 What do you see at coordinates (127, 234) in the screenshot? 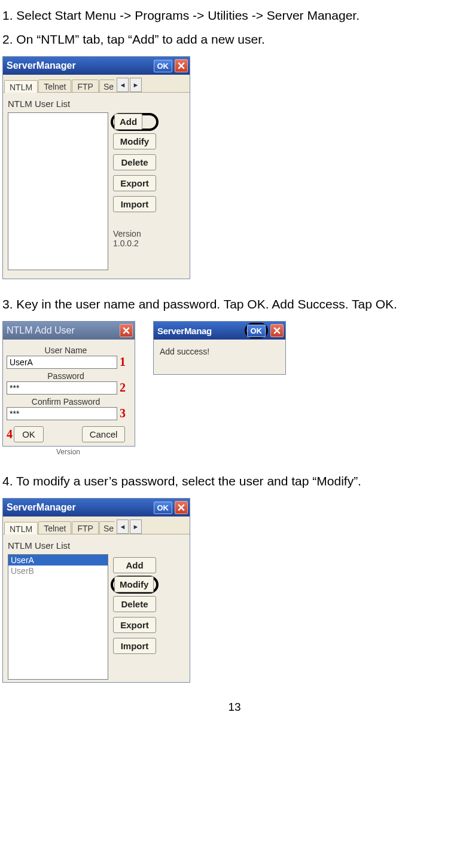
I see `version-text: Version` at bounding box center [127, 234].